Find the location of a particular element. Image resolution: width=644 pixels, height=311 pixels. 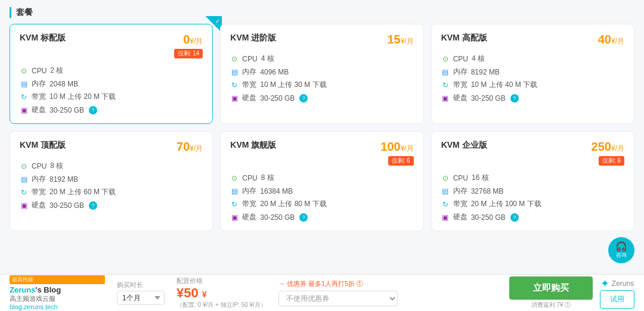

mem-spec: ▤ 内存 32768 MB is located at coordinates (533, 191).